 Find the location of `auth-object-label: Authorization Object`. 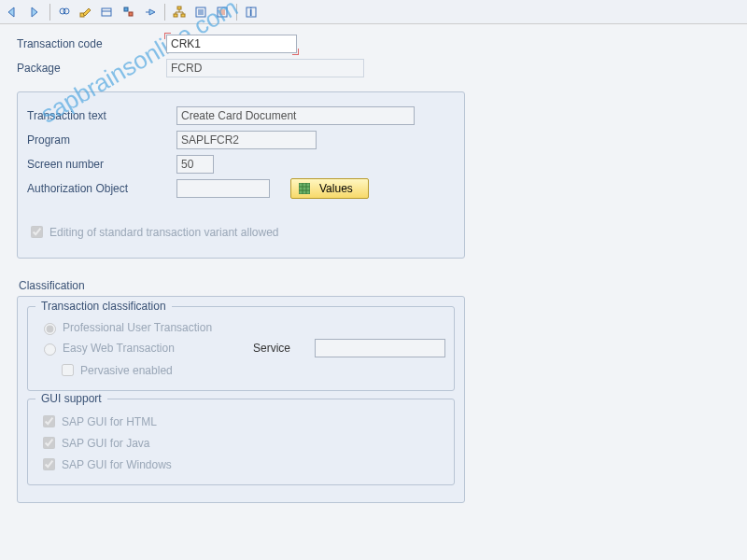

auth-object-label: Authorization Object is located at coordinates (102, 189).